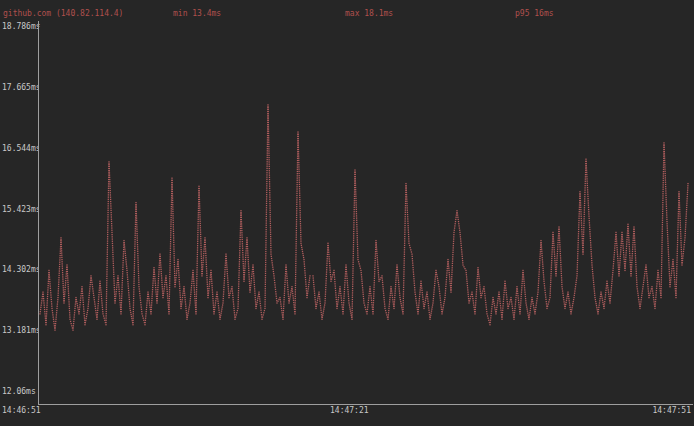  What do you see at coordinates (20, 331) in the screenshot?
I see `y-axis-tick-label: 13.181ms` at bounding box center [20, 331].